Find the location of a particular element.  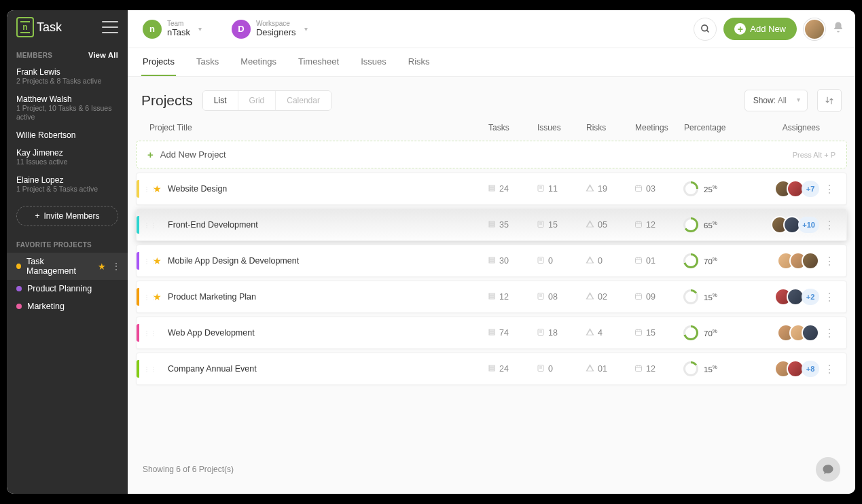

more-assignees-chip: +7 is located at coordinates (810, 189).